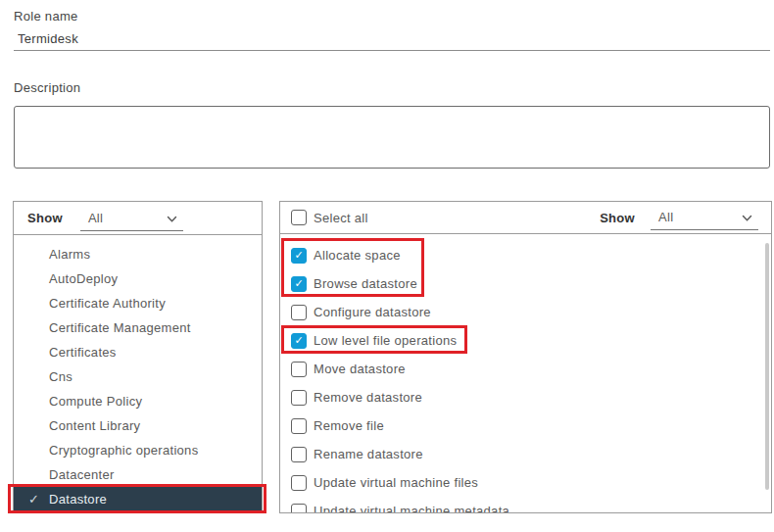  What do you see at coordinates (137, 376) in the screenshot?
I see `category-item: Cns` at bounding box center [137, 376].